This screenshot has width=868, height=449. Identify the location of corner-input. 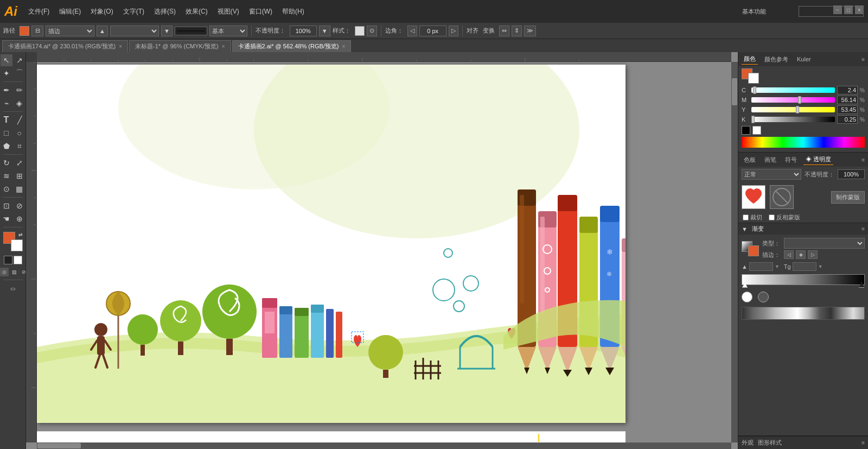
(433, 31).